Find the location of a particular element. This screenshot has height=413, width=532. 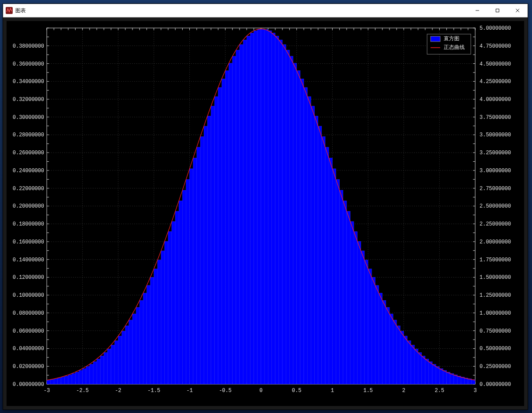

y-right-tick-label: 4.75000000 is located at coordinates (495, 46).